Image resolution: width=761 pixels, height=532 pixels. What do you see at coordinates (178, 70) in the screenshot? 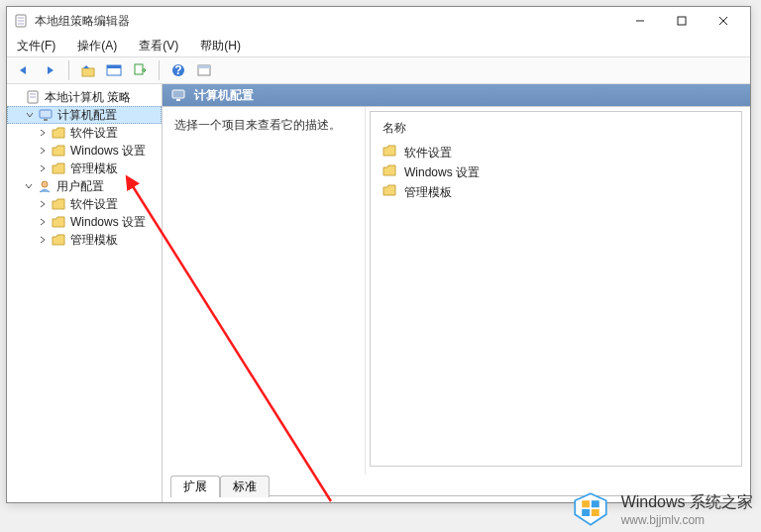
I see `help-button: ?` at bounding box center [178, 70].